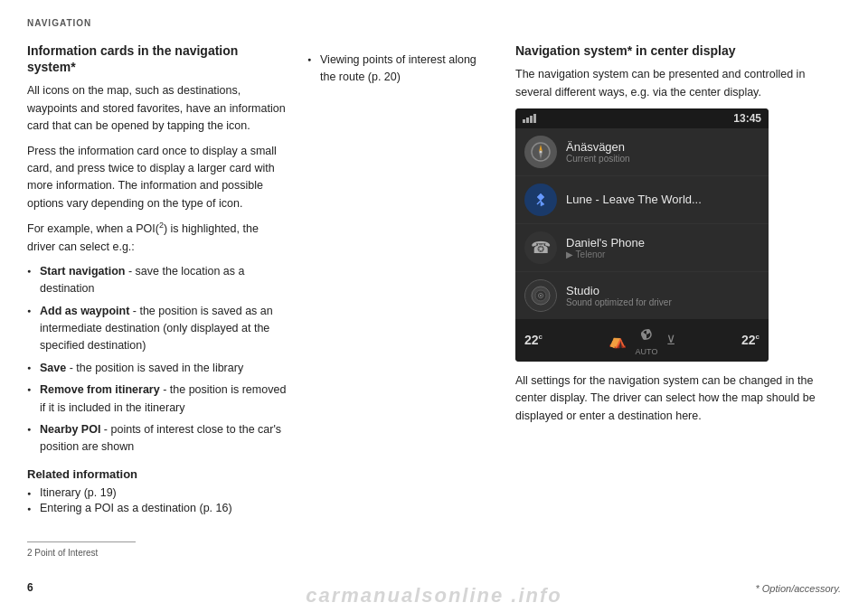 Image resolution: width=868 pixels, height=612 pixels. What do you see at coordinates (642, 248) in the screenshot?
I see `nav-item-3: ☎ Daniel's Phone ▶ Telenor` at bounding box center [642, 248].